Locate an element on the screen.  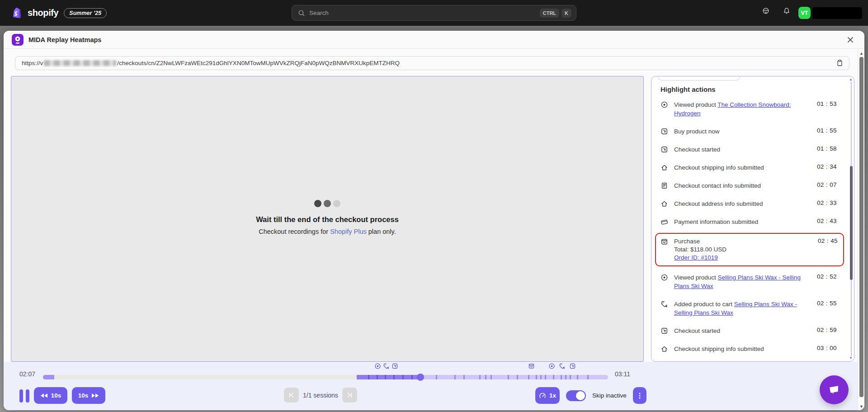
skip-inactive-label: Skip inactive is located at coordinates (609, 395).